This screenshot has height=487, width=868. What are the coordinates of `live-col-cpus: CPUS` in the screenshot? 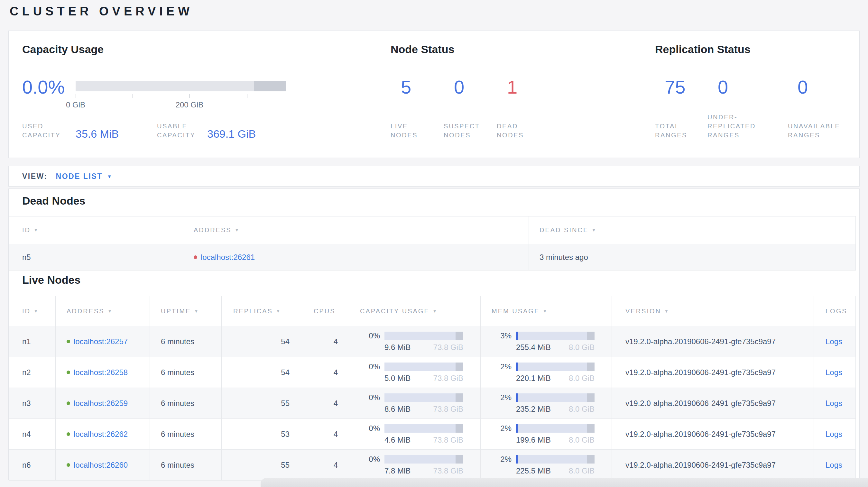 It's located at (326, 311).